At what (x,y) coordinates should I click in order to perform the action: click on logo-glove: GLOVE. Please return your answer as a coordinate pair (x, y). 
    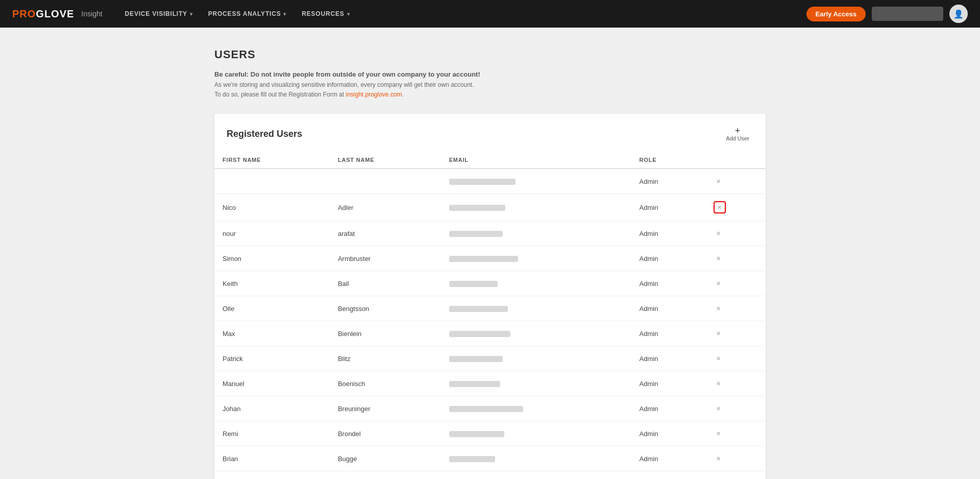
    Looking at the image, I should click on (55, 14).